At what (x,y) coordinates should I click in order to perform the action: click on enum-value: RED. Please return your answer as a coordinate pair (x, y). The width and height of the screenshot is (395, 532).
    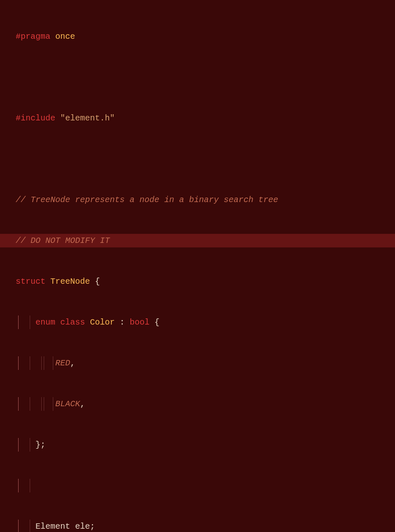
    Looking at the image, I should click on (63, 363).